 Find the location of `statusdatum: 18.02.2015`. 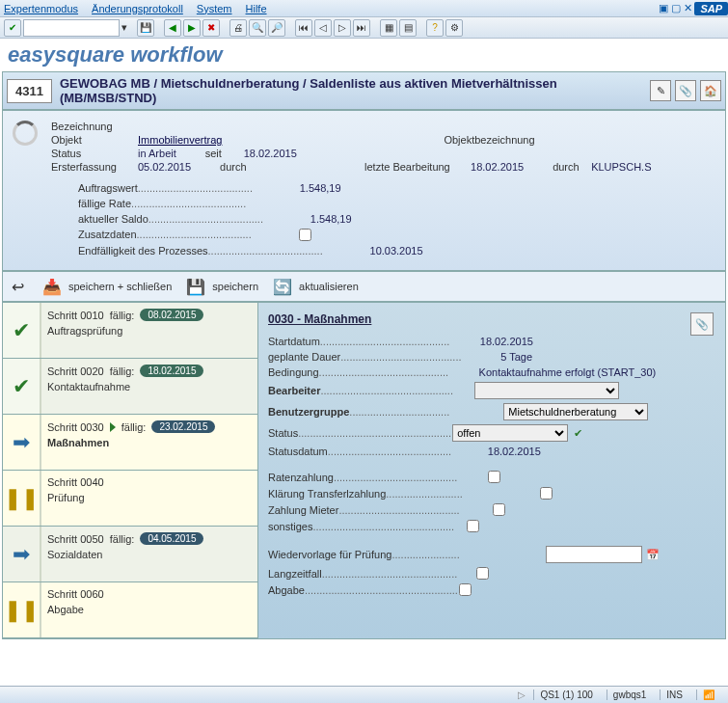

statusdatum: 18.02.2015 is located at coordinates (515, 451).